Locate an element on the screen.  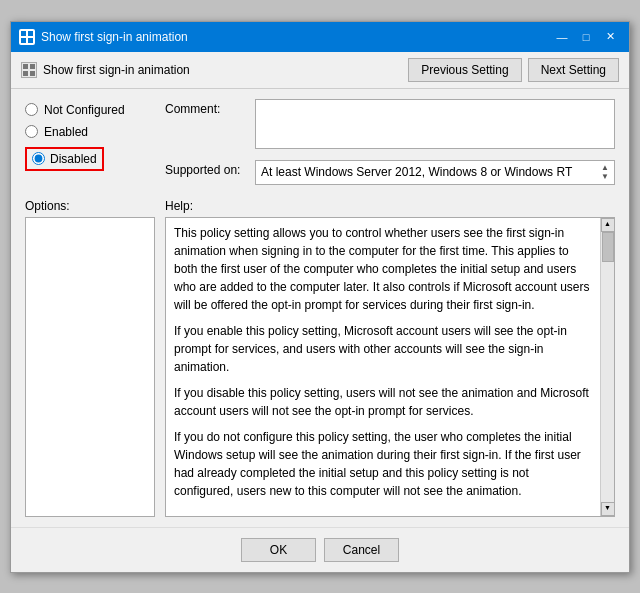
supported-label: Supported on: is located at coordinates (210, 168).